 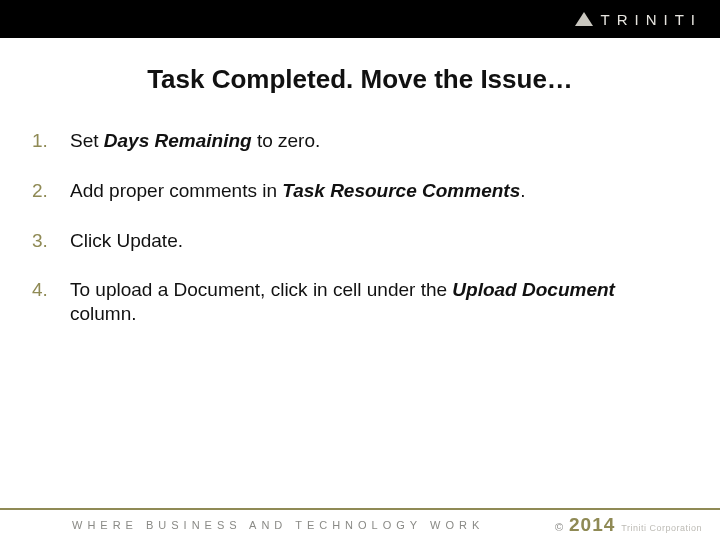 What do you see at coordinates (178, 140) in the screenshot?
I see `step-text-em: Days Remaining` at bounding box center [178, 140].